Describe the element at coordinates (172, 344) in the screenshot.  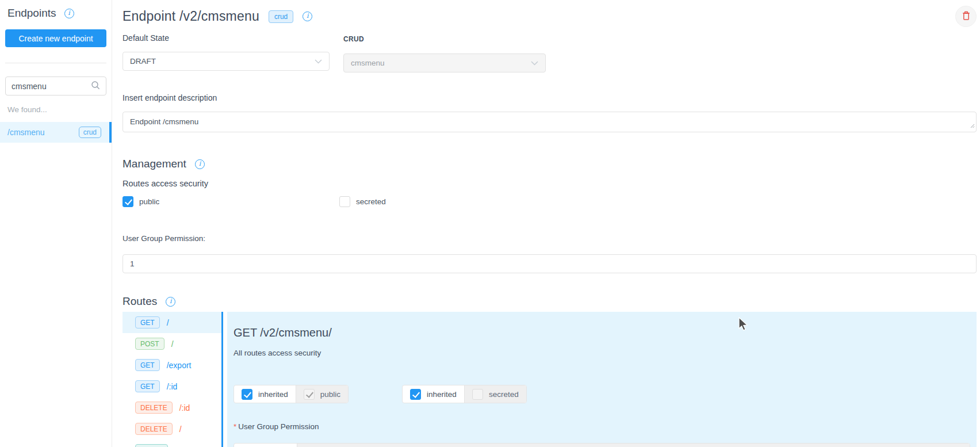
I see `route-row: POST /` at that location.